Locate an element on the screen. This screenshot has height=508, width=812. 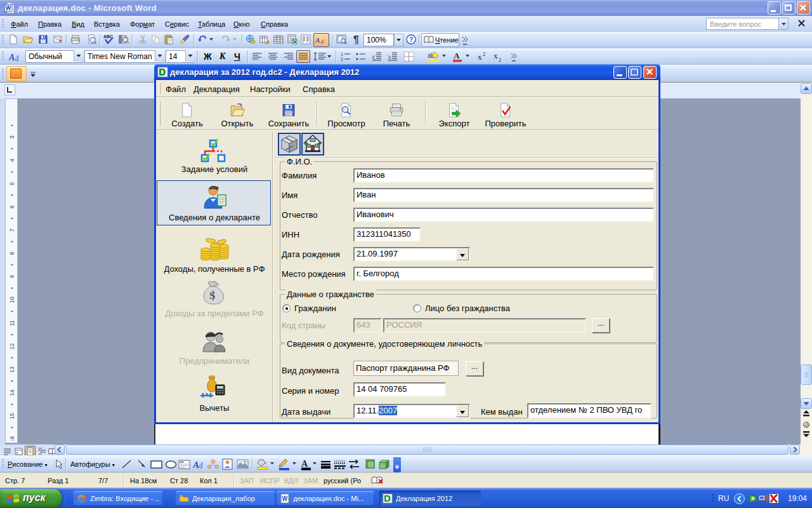
svg-text: 14 is located at coordinates (12, 393).